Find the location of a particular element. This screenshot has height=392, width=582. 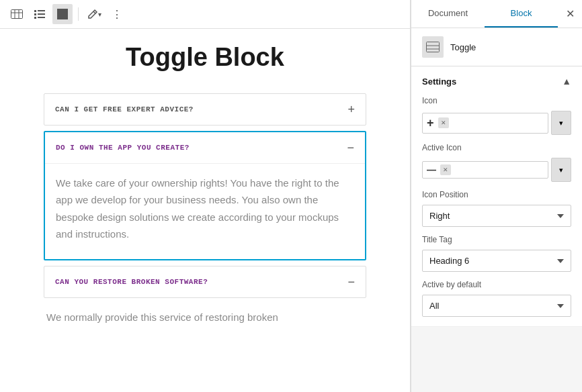

sidebar-tabs: Document Block ✕ is located at coordinates (497, 14).